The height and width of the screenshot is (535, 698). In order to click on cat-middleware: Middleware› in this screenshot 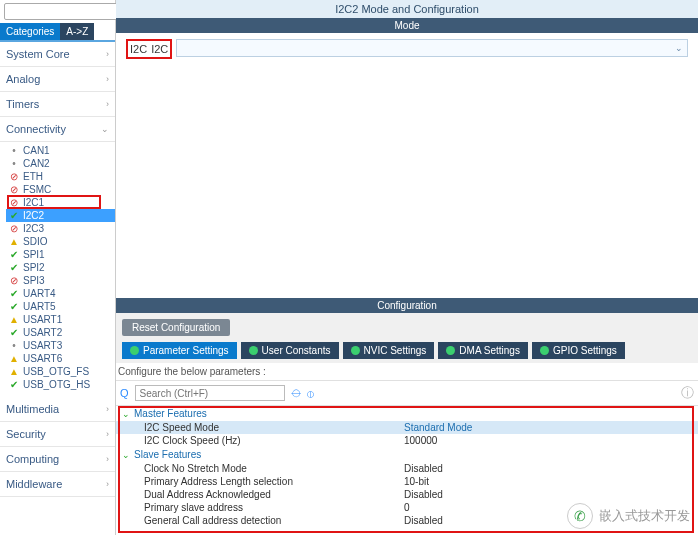, I will do `click(58, 484)`.